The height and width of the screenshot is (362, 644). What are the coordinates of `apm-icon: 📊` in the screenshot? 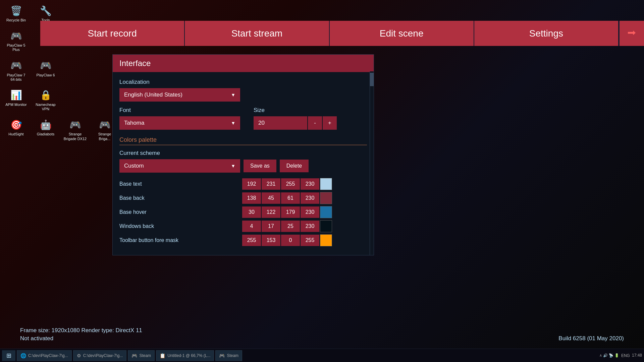 It's located at (16, 95).